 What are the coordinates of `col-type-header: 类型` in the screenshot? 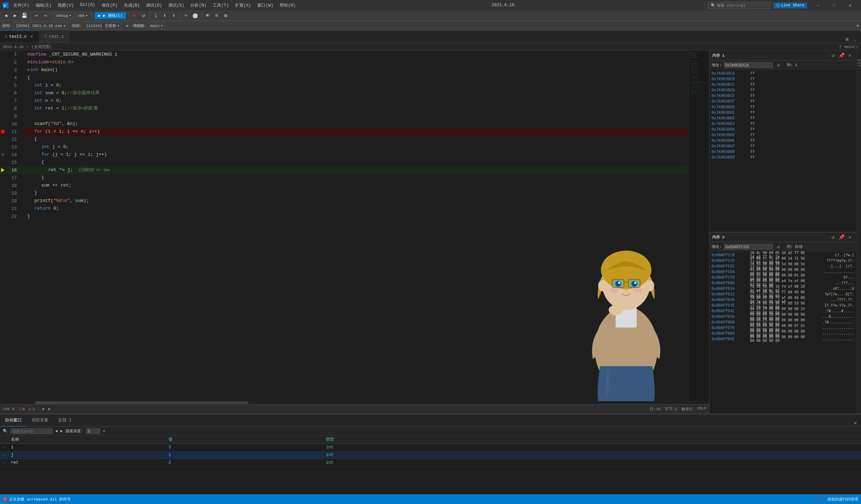 It's located at (592, 440).